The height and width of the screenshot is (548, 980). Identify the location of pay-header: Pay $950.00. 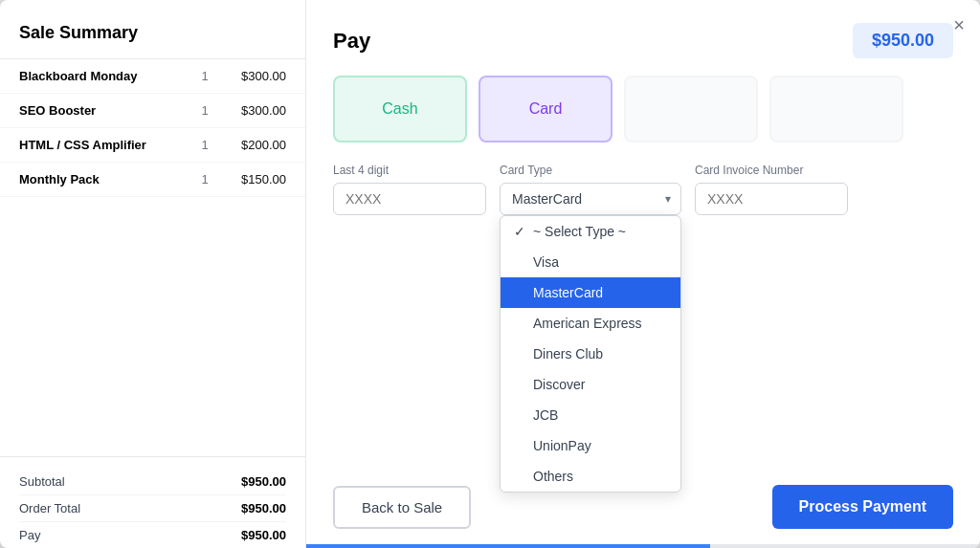
(643, 40).